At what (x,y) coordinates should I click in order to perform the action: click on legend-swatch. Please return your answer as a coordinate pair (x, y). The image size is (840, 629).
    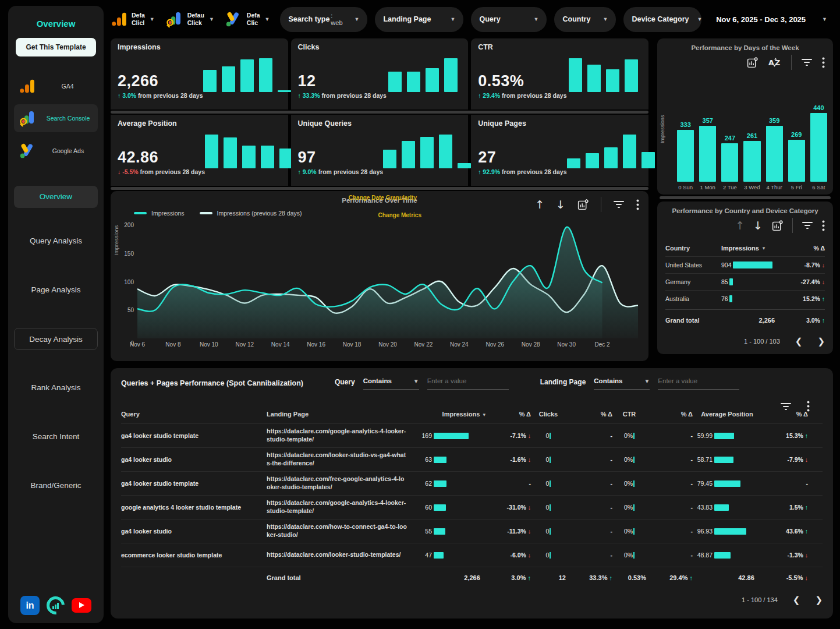
    Looking at the image, I should click on (140, 213).